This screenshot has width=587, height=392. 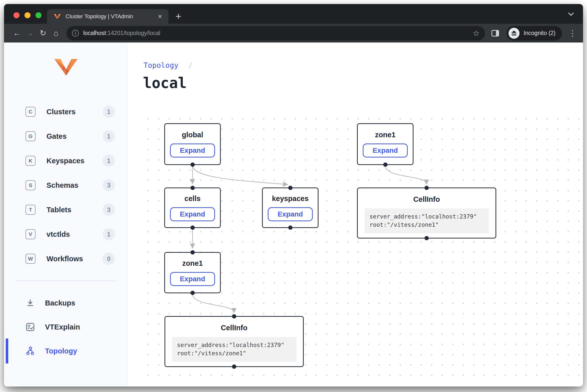 I want to click on tab-search-chevron-icon, so click(x=571, y=13).